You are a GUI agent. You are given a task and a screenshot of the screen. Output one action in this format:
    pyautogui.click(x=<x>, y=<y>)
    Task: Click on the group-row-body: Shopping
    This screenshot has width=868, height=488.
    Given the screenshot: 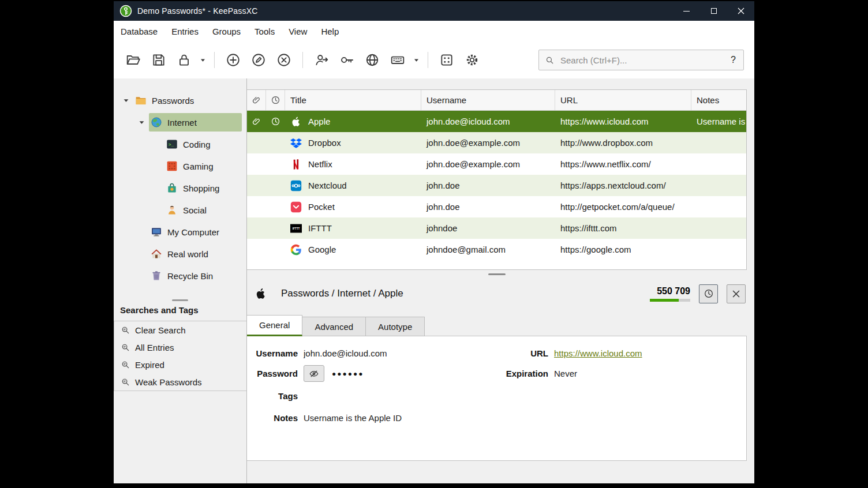 What is the action you would take?
    pyautogui.click(x=203, y=188)
    